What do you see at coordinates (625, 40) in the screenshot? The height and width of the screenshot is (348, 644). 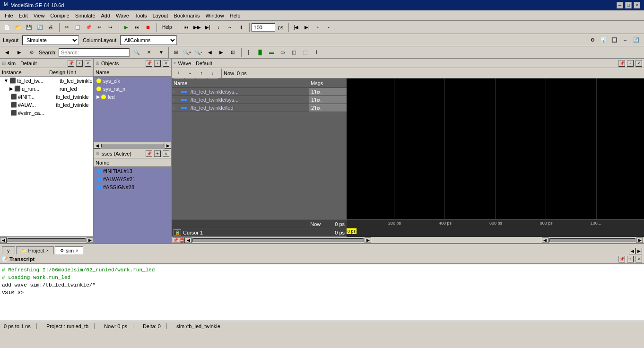 I see `layout-btn4: ↔` at bounding box center [625, 40].